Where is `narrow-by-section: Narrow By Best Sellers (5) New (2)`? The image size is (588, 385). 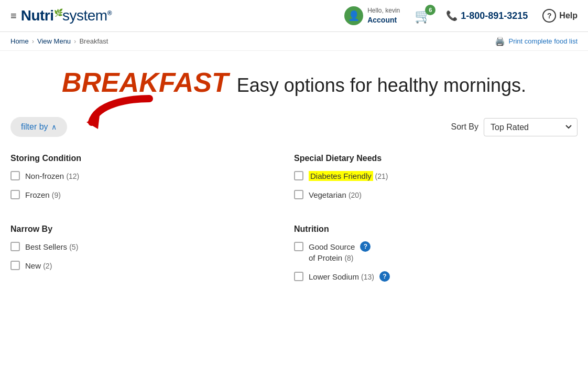 narrow-by-section: Narrow By Best Sellers (5) New (2) is located at coordinates (152, 252).